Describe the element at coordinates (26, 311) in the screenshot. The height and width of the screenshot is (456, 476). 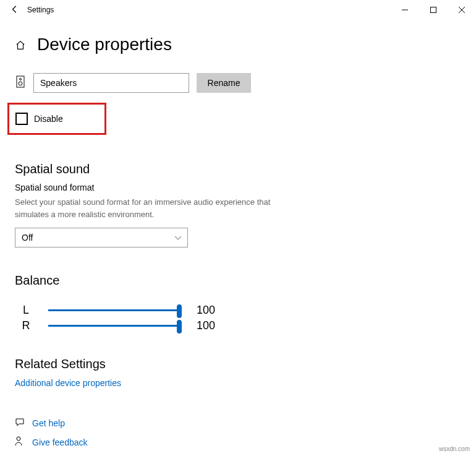
I see `balance-left-label: L` at that location.